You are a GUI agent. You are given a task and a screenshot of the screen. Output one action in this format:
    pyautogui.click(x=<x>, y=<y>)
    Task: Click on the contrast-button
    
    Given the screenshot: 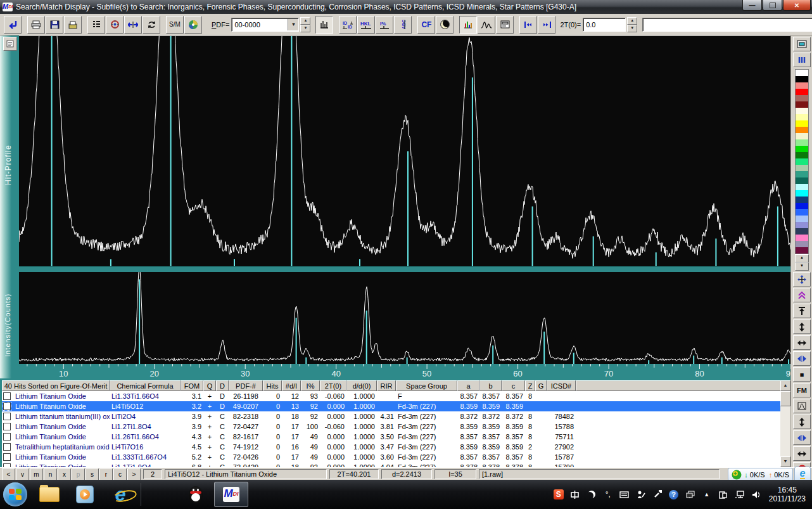 What is the action you would take?
    pyautogui.click(x=445, y=25)
    